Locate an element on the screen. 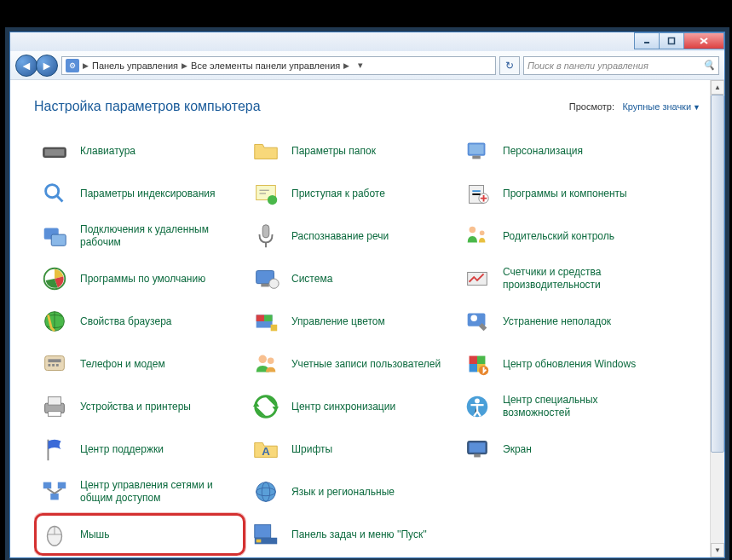  item-user-accounts: Учетные записи пользователей is located at coordinates (351, 364).